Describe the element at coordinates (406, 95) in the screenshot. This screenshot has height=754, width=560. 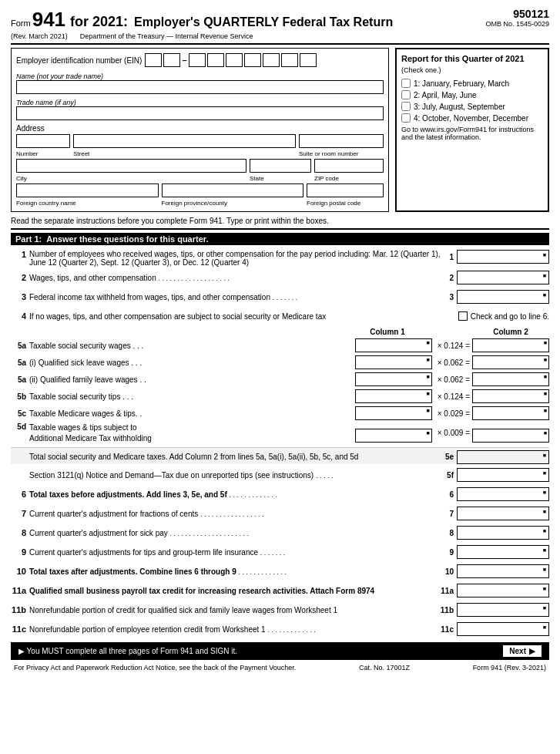
I see `quarter-2-checkbox` at that location.